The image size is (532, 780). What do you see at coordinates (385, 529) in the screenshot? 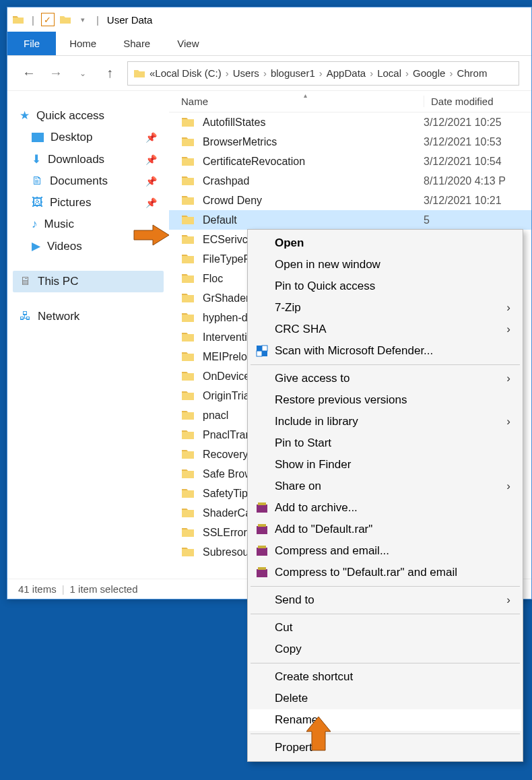
I see `menu-add-rar: Add to "Default.rar"` at bounding box center [385, 529].